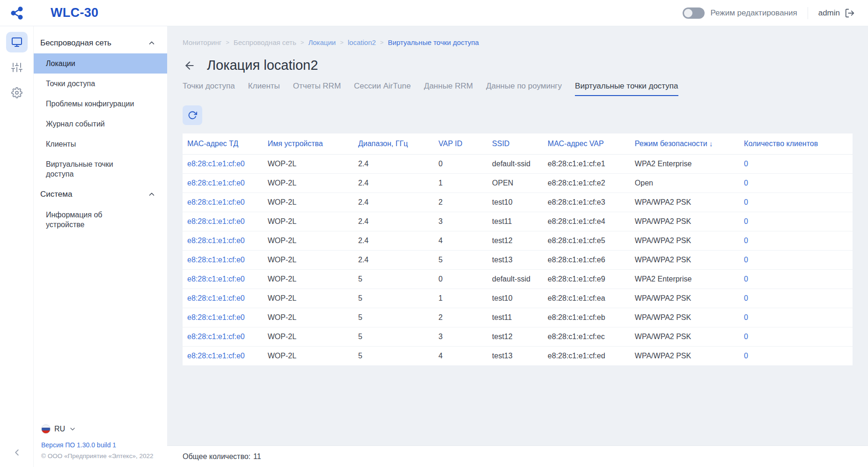 This screenshot has width=868, height=467. I want to click on title-row: Локация location2, so click(518, 66).